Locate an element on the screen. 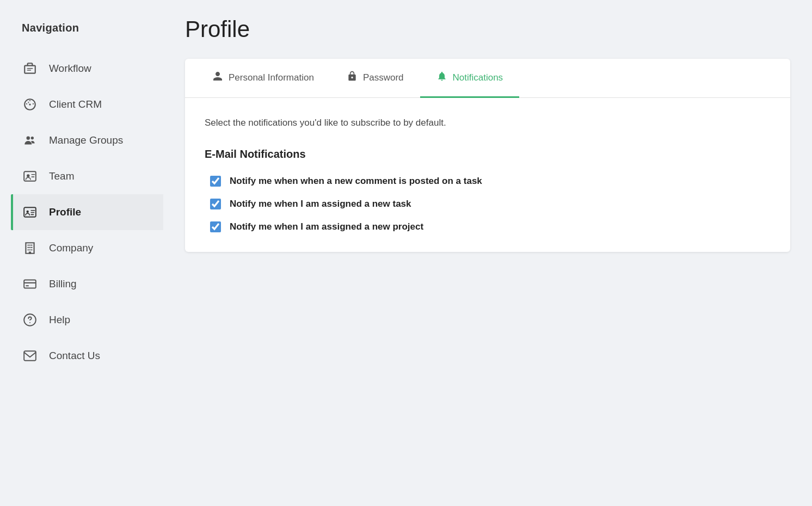 The image size is (812, 506). page-title: Profile is located at coordinates (488, 29).